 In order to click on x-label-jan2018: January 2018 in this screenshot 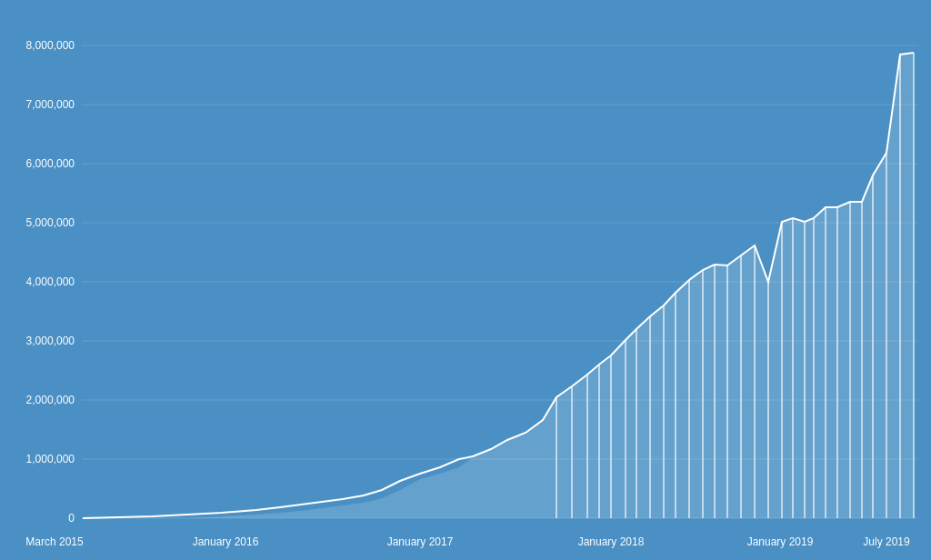, I will do `click(611, 542)`.